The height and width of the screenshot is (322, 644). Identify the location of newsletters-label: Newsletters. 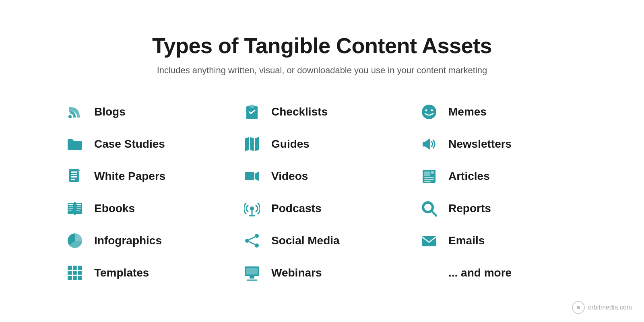
(480, 144).